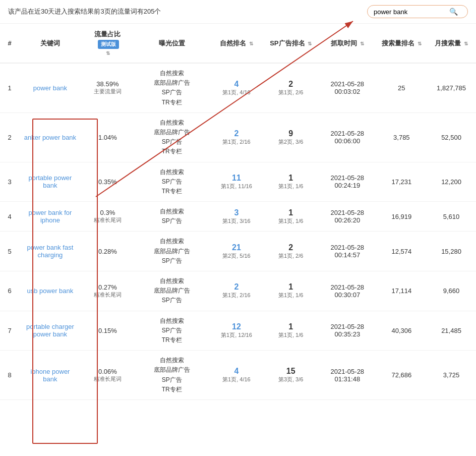 The height and width of the screenshot is (456, 476). Describe the element at coordinates (347, 43) in the screenshot. I see `col-header-capture: 抓取时间 ⇅` at that location.